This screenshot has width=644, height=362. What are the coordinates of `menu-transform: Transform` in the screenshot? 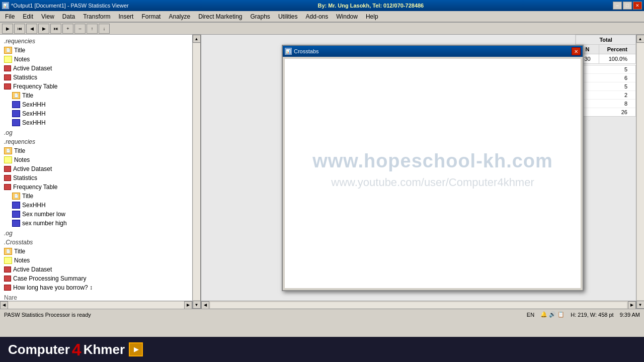 It's located at (97, 16).